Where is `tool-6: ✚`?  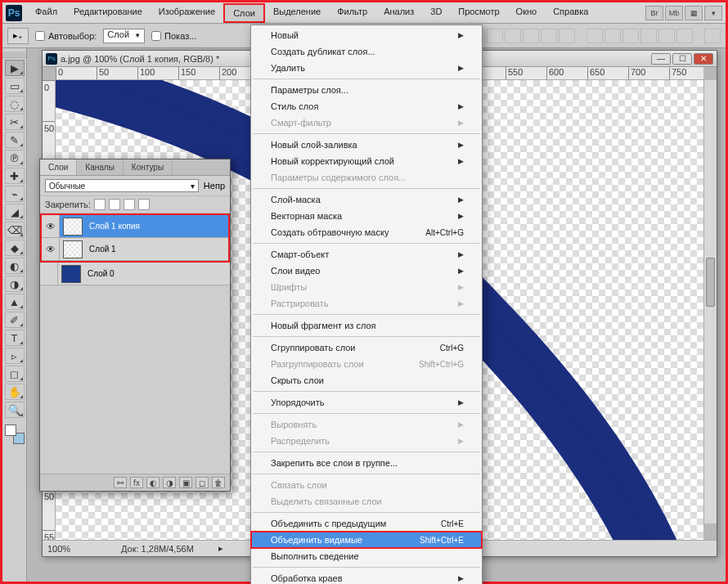
tool-6: ✚ is located at coordinates (15, 176).